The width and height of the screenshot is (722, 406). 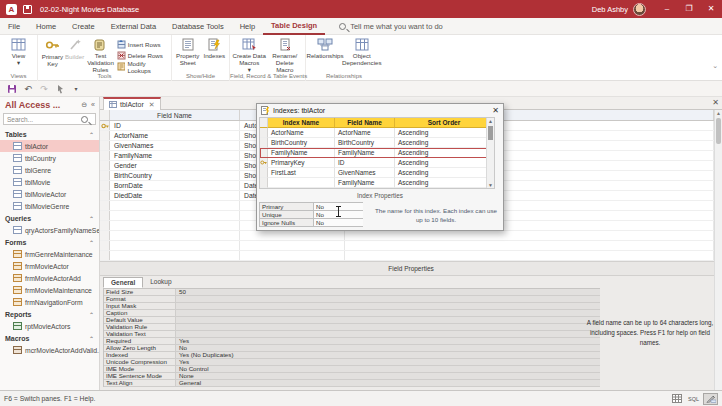 What do you see at coordinates (50, 230) in the screenshot?
I see `nav-item-query: qryActorsFamilyNameSe...` at bounding box center [50, 230].